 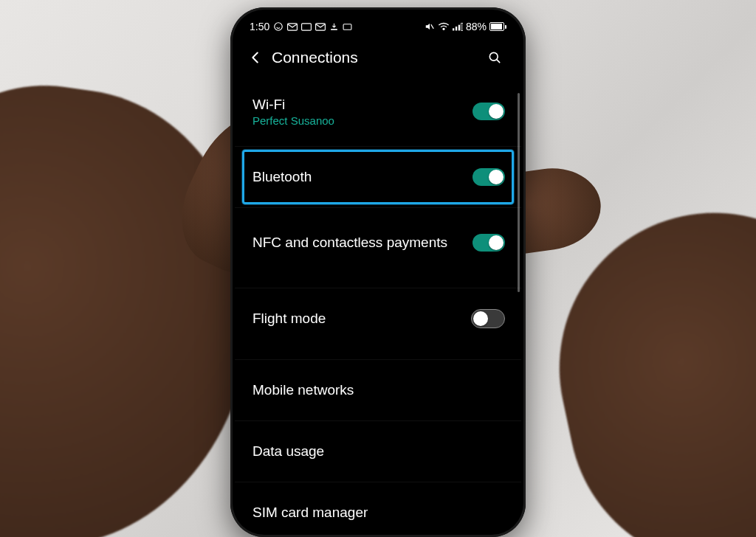 What do you see at coordinates (379, 451) in the screenshot?
I see `data-usage-title: Data usage` at bounding box center [379, 451].